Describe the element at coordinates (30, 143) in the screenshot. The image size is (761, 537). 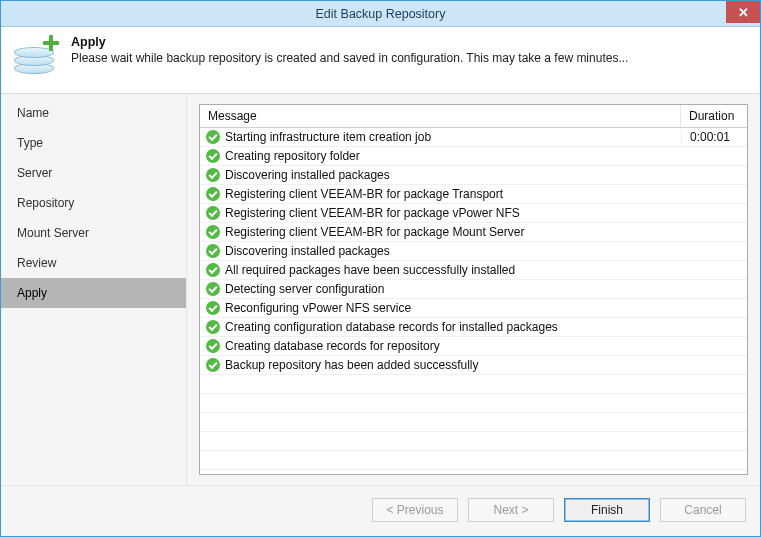
I see `sidebar-item-label: Type` at that location.